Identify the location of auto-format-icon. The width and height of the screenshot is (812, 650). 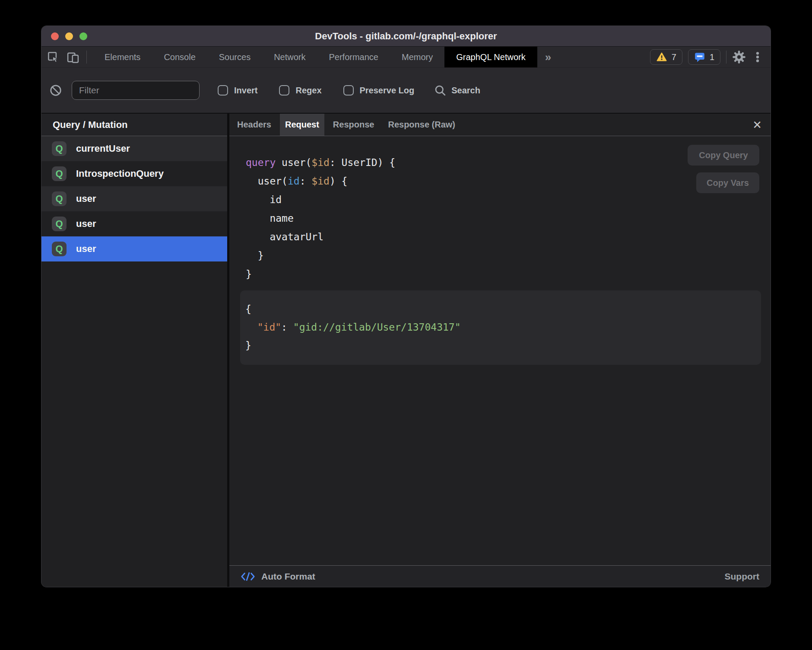
(248, 577).